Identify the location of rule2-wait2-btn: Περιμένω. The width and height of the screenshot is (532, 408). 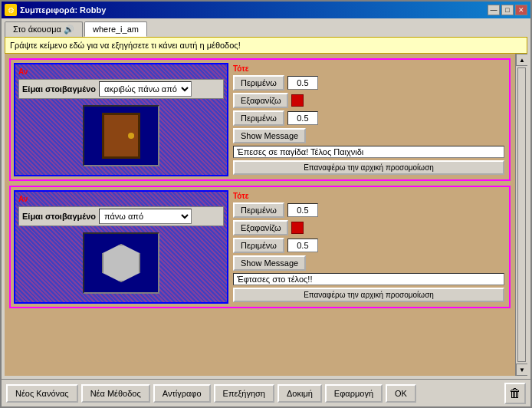
(259, 245).